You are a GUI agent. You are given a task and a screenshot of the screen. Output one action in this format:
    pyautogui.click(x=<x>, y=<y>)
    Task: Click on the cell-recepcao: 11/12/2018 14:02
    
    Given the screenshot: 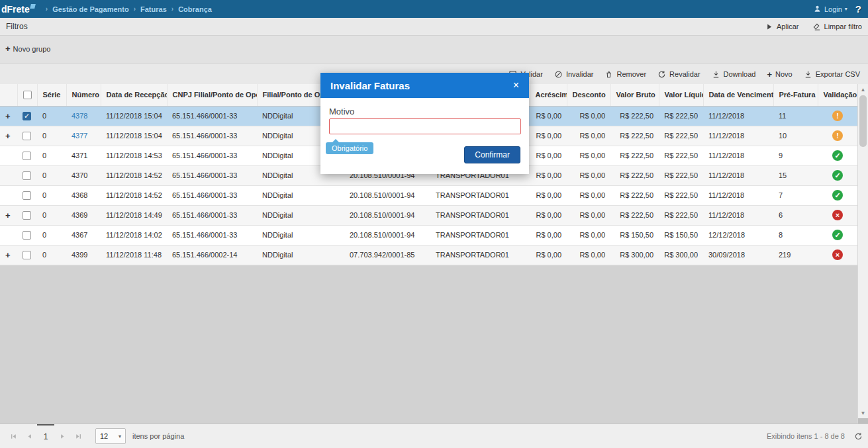 What is the action you would take?
    pyautogui.click(x=134, y=235)
    